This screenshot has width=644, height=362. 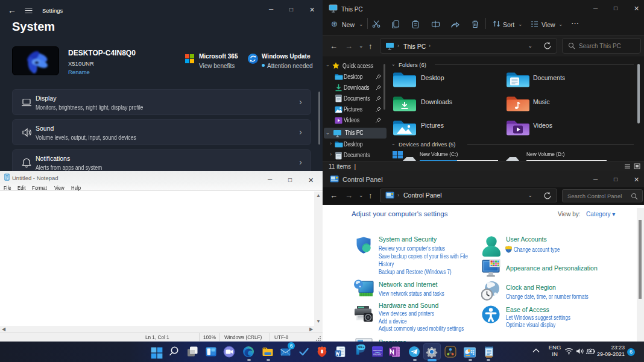 What do you see at coordinates (362, 347) in the screenshot?
I see `svg-text: 99+` at bounding box center [362, 347].